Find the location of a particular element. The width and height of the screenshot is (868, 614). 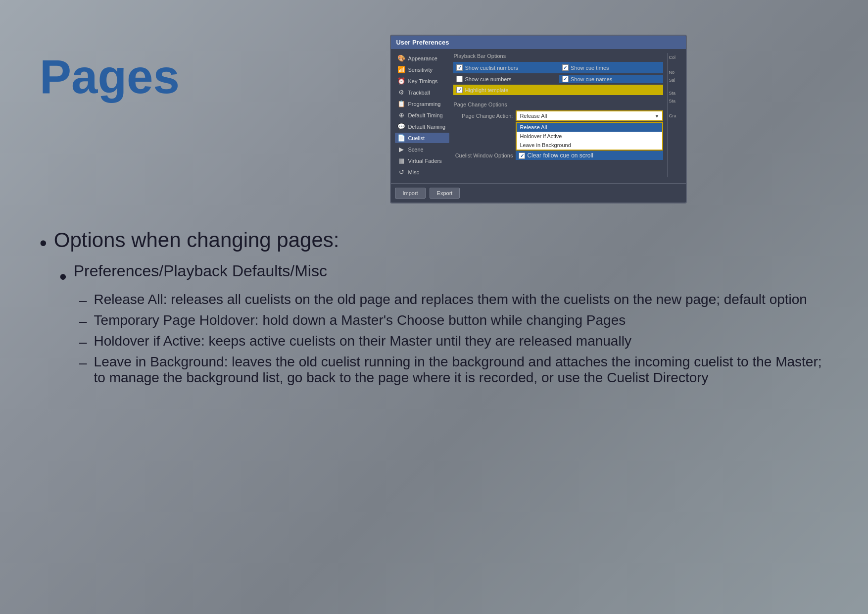

highlight-template-cb: Highlight template is located at coordinates (558, 90).